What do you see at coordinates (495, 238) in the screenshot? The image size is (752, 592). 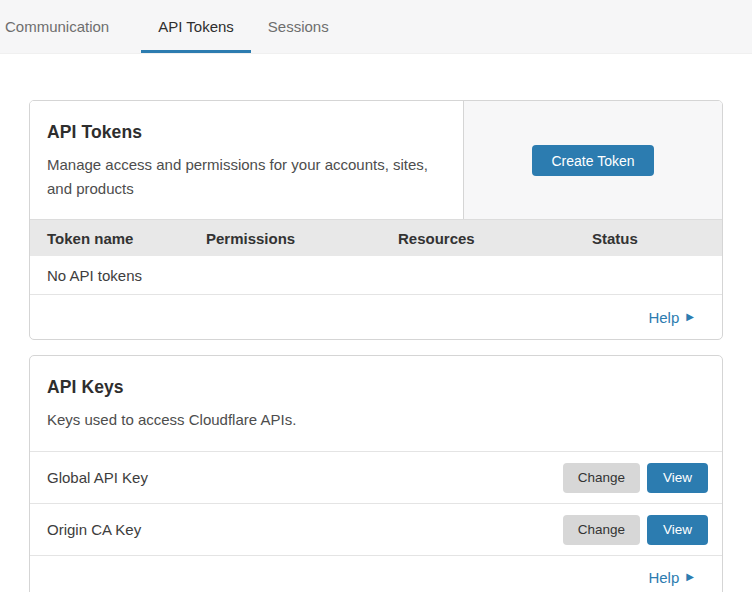 I see `column-header-resources: Resources` at bounding box center [495, 238].